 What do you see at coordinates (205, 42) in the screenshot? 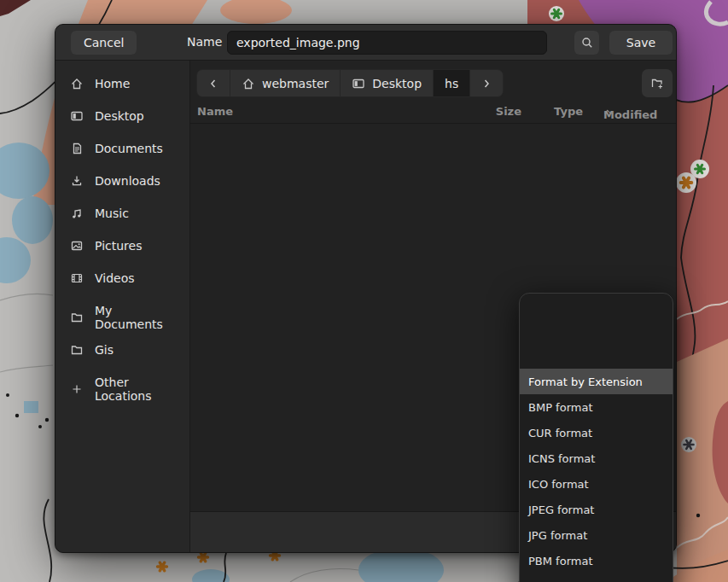
I see `filename-label: Name` at bounding box center [205, 42].